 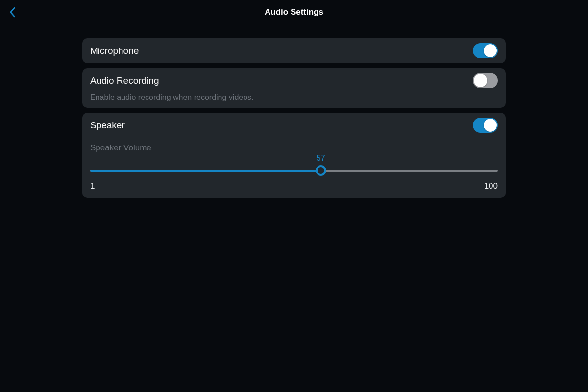 What do you see at coordinates (294, 171) in the screenshot?
I see `speaker-volume-slider: 57` at bounding box center [294, 171].